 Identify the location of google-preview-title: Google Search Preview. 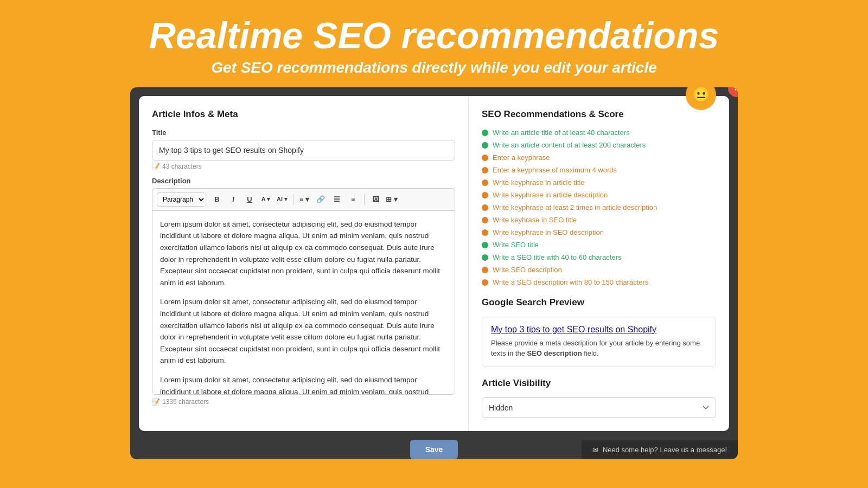
(599, 303).